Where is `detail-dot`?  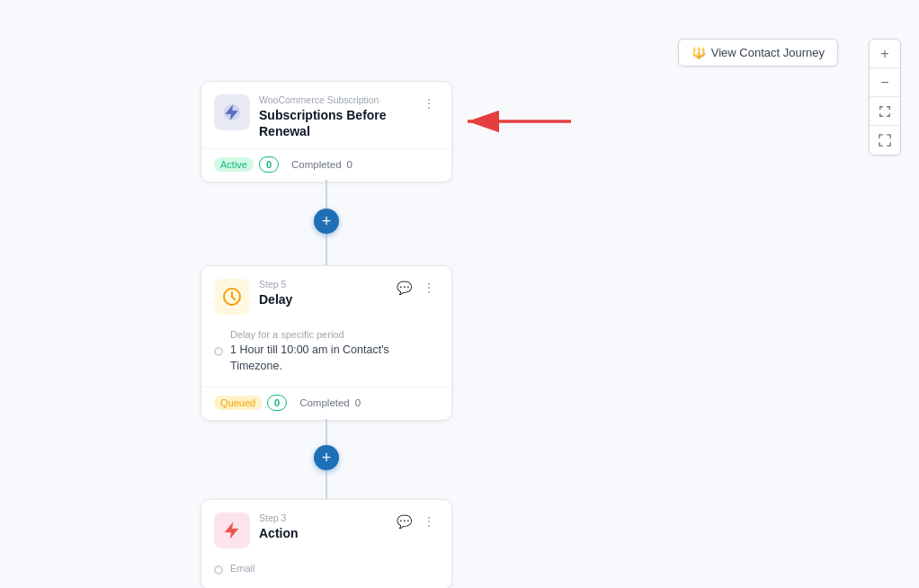 detail-dot is located at coordinates (219, 352).